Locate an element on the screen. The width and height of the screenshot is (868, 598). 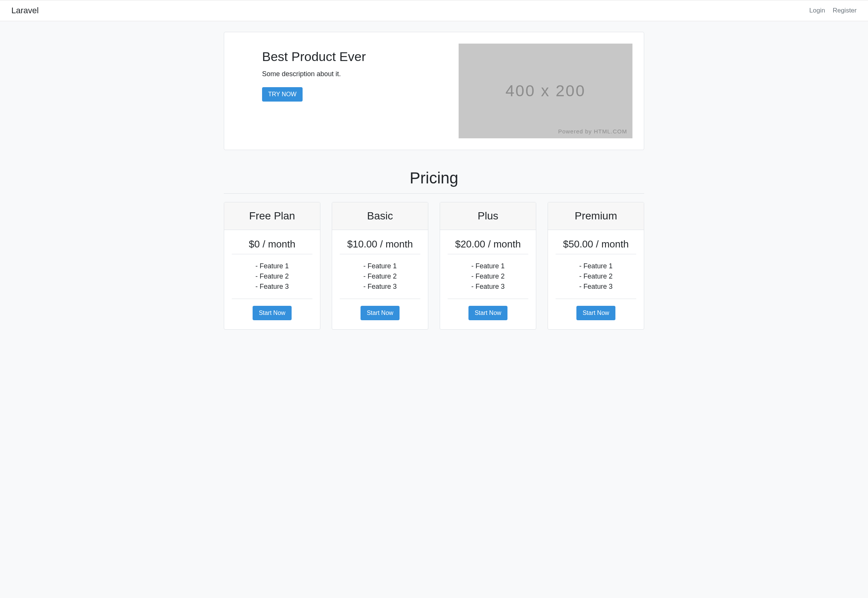
plan-name: Free Plan is located at coordinates (272, 216).